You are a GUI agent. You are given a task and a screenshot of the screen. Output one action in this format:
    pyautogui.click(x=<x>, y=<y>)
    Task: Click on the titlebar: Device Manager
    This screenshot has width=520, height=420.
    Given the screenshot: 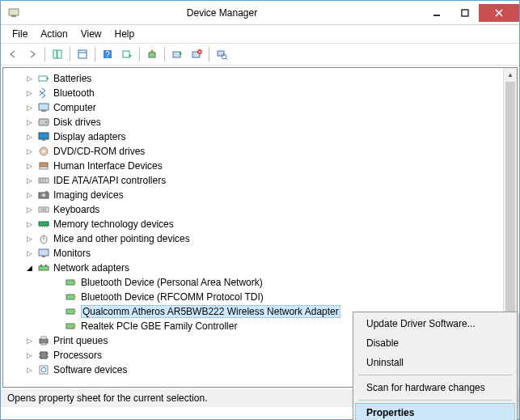 What is the action you would take?
    pyautogui.click(x=260, y=13)
    